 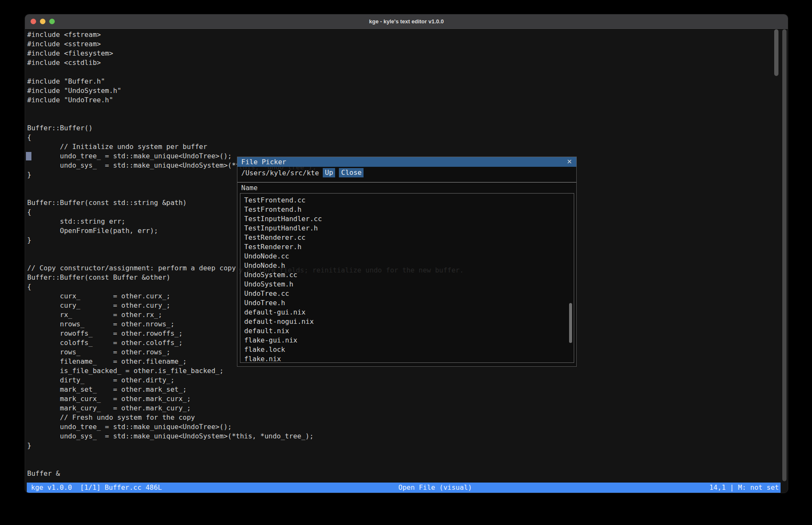 What do you see at coordinates (401, 91) in the screenshot?
I see `code-line: #include "UndoSystem.h"` at bounding box center [401, 91].